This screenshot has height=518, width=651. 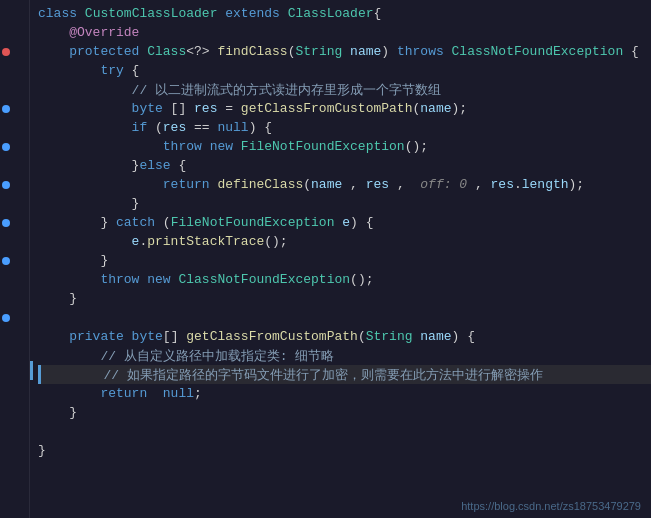 I want to click on code-token: try, so click(x=112, y=70).